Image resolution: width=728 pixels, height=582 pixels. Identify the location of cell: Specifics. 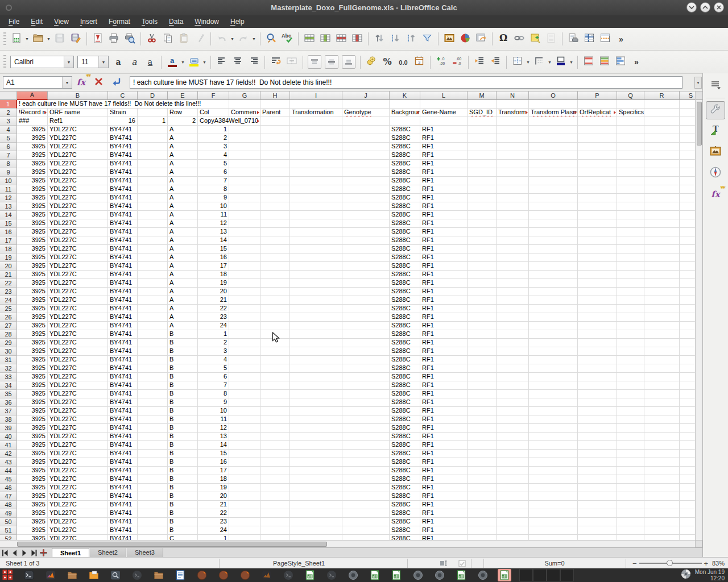
(631, 113).